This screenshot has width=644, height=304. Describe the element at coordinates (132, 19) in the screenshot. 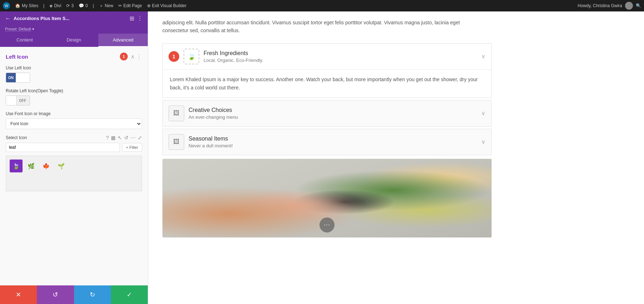

I see `grid-icon: ⊞` at that location.